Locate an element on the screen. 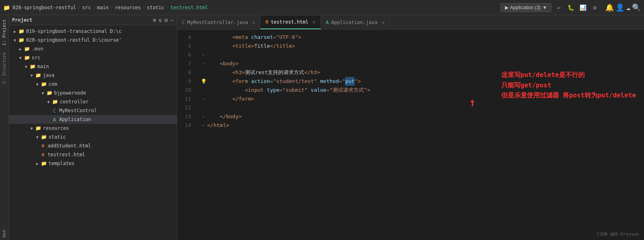 This screenshot has width=644, height=240. tree-label: .mvn is located at coordinates (38, 49).